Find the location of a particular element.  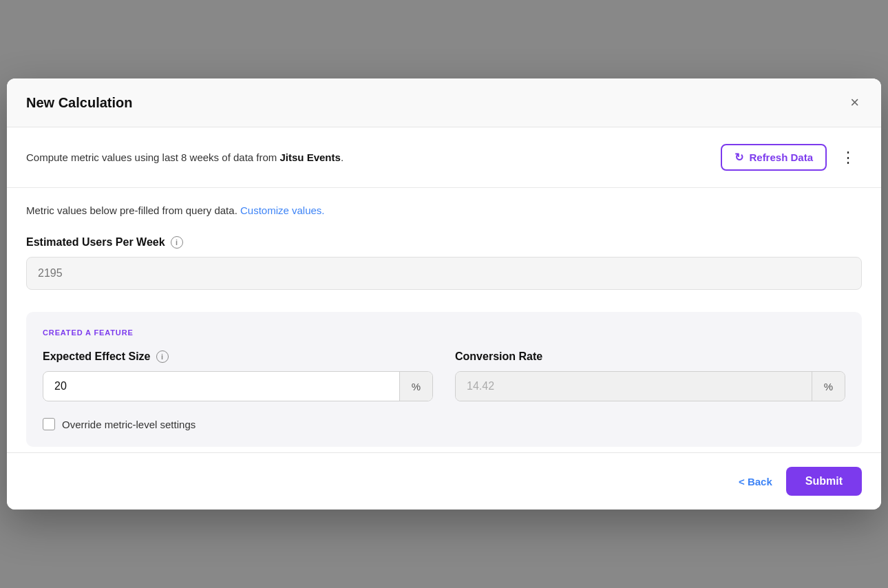

refresh-data-button: ↻ Refresh Data is located at coordinates (774, 157).